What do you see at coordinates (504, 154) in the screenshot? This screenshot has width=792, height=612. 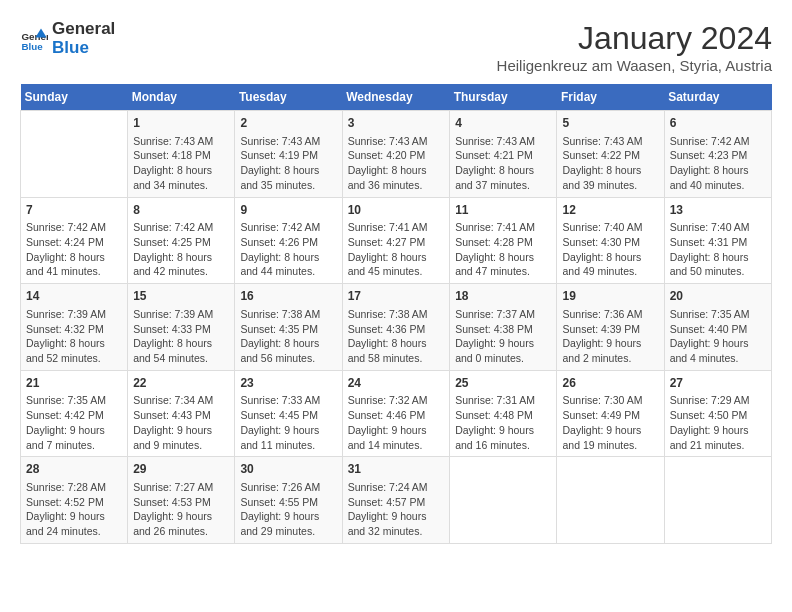 I see `calendar-cell: 4Sunrise: 7:43 AMSunset: 4:21 PMDaylight…` at bounding box center [504, 154].